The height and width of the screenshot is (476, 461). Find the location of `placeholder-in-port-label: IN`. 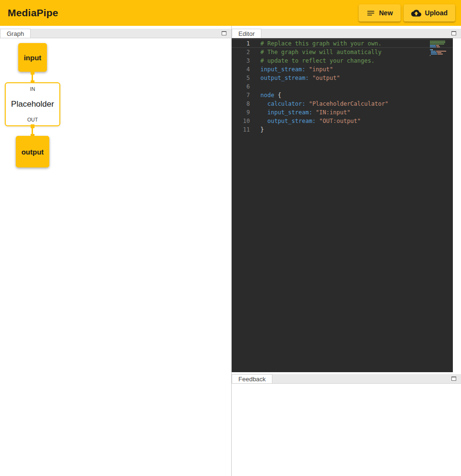

placeholder-in-port-label: IN is located at coordinates (33, 89).